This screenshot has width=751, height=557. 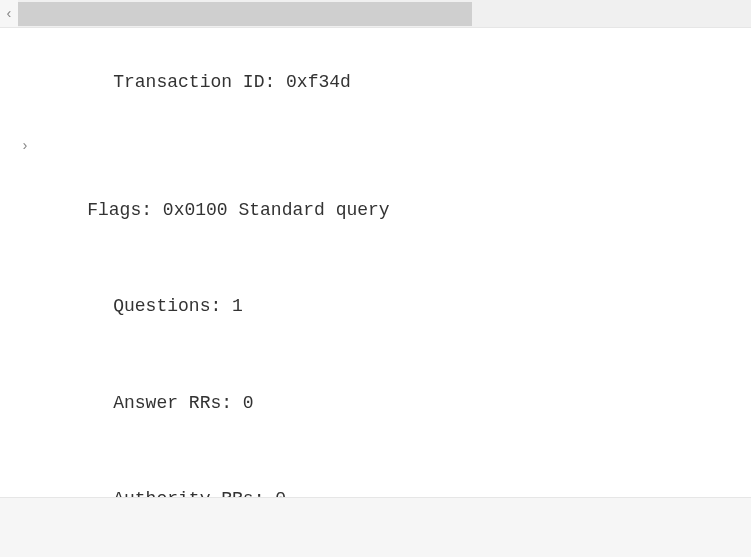 I want to click on chevron-right-icon: ›, so click(x=25, y=146).